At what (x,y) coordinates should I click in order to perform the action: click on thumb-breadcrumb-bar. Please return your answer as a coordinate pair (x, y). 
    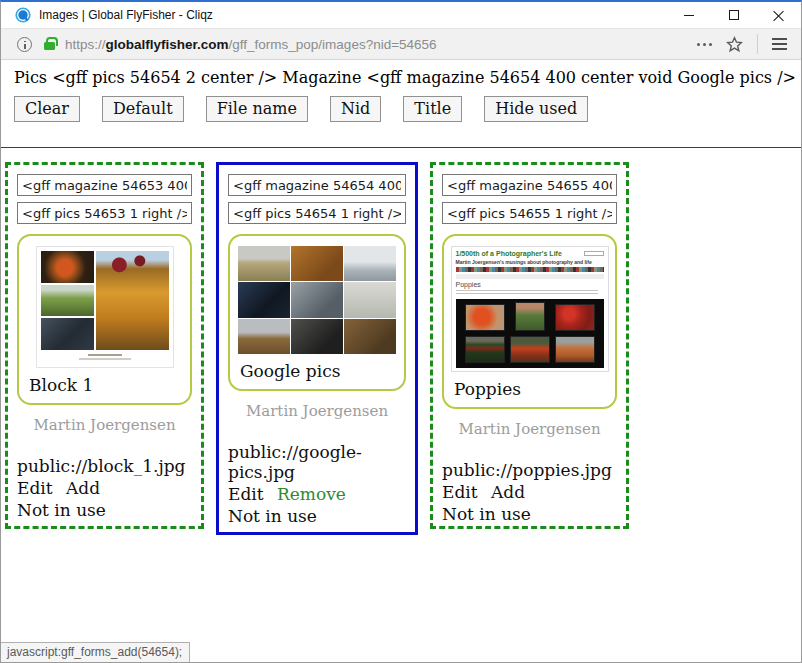
    Looking at the image, I should click on (530, 276).